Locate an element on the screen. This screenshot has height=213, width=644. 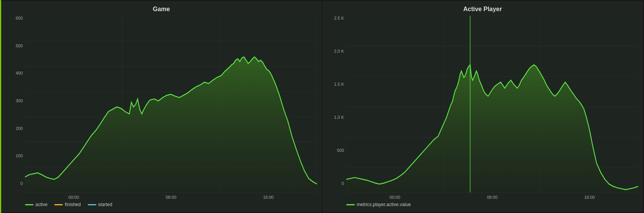
legend-item-metrics: metrics.player.active.value is located at coordinates (379, 205).